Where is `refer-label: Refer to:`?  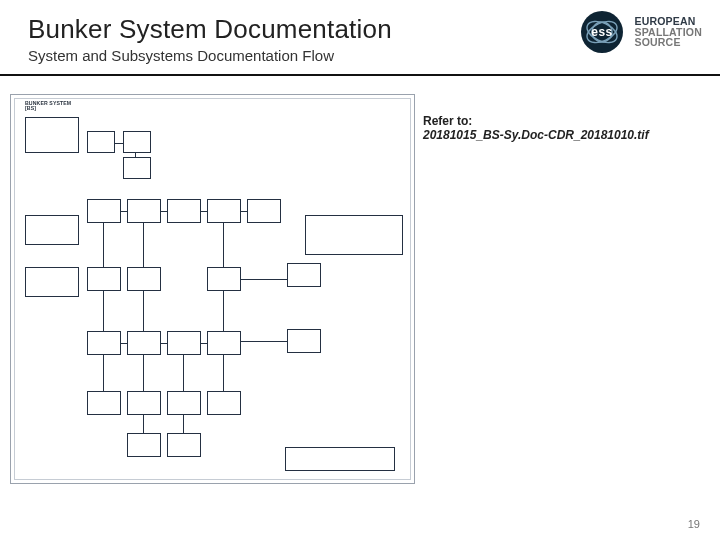 refer-label: Refer to: is located at coordinates (448, 121).